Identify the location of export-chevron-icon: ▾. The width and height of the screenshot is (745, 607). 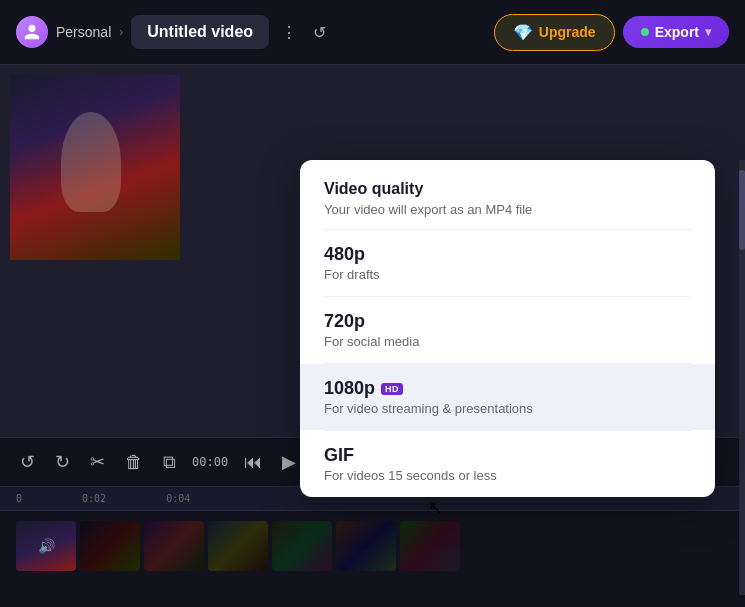
(708, 32).